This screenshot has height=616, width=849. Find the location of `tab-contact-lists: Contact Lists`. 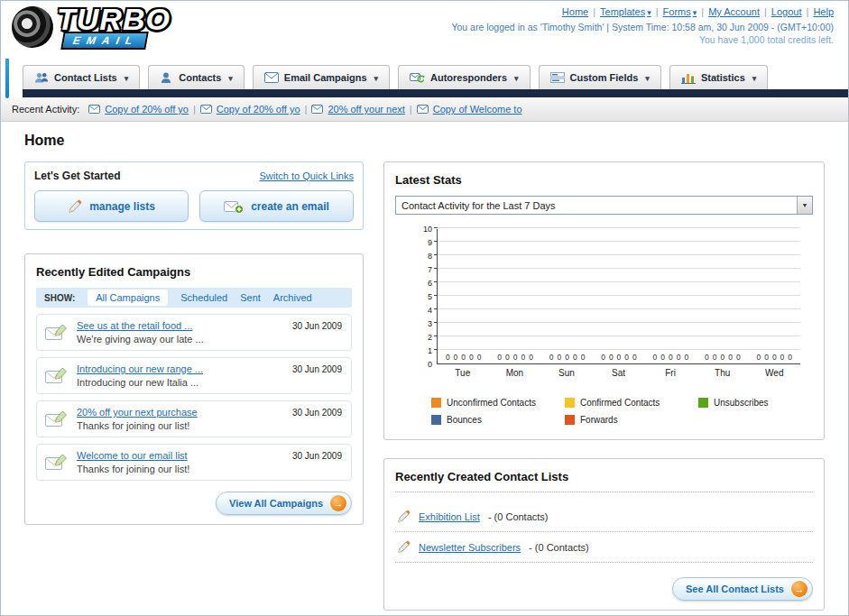

tab-contact-lists: Contact Lists is located at coordinates (81, 78).